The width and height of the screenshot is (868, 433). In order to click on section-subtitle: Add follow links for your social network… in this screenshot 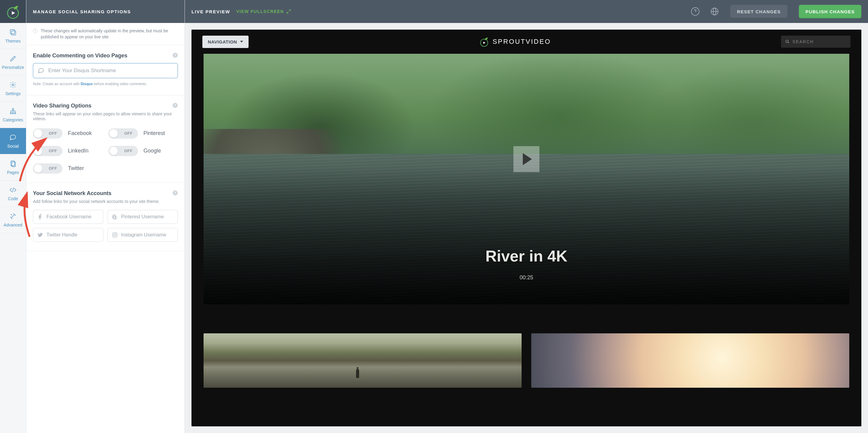, I will do `click(105, 202)`.